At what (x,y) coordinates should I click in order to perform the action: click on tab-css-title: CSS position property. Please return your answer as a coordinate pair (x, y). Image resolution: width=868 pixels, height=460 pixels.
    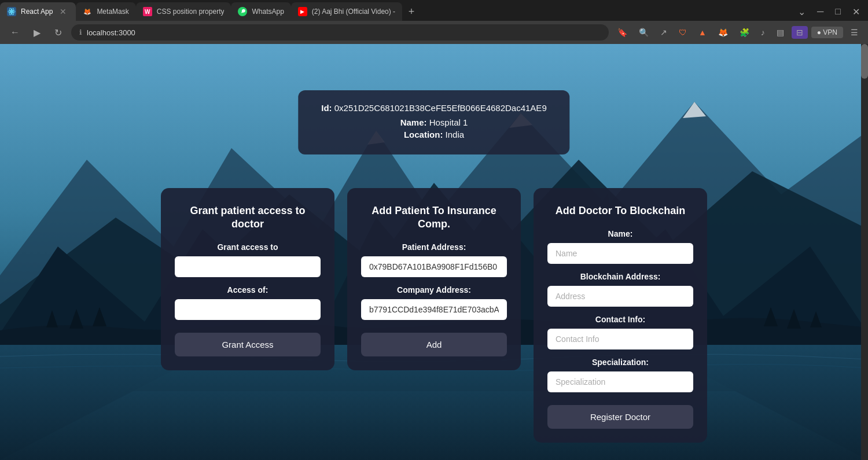
    Looking at the image, I should click on (191, 12).